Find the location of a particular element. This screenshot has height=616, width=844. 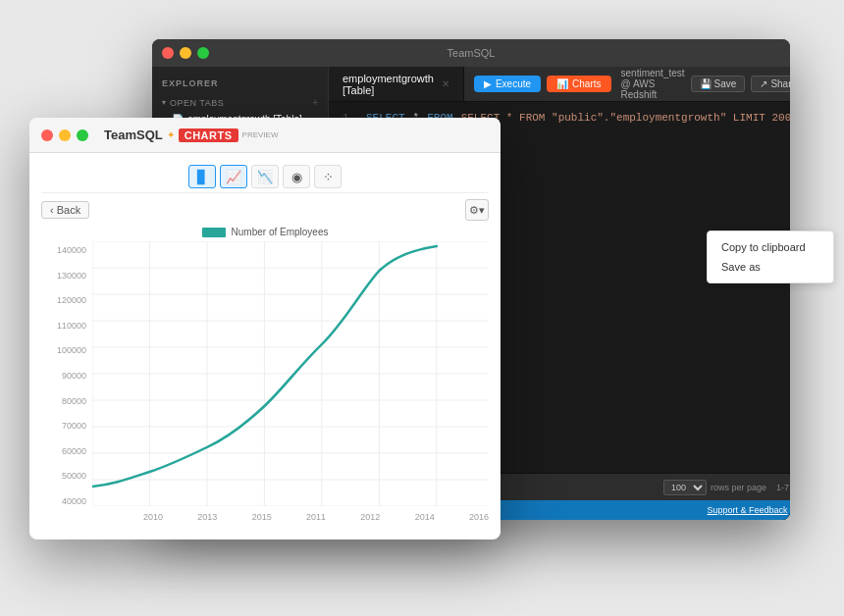

y-label-9: 50000 is located at coordinates (75, 476).